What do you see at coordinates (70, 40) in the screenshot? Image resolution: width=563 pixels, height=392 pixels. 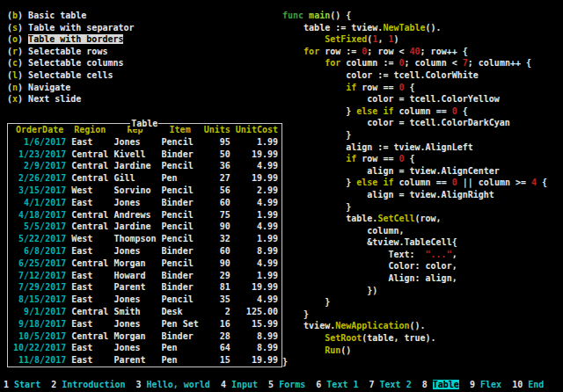 I see `menu-item-o: (o) Table with borders` at bounding box center [70, 40].